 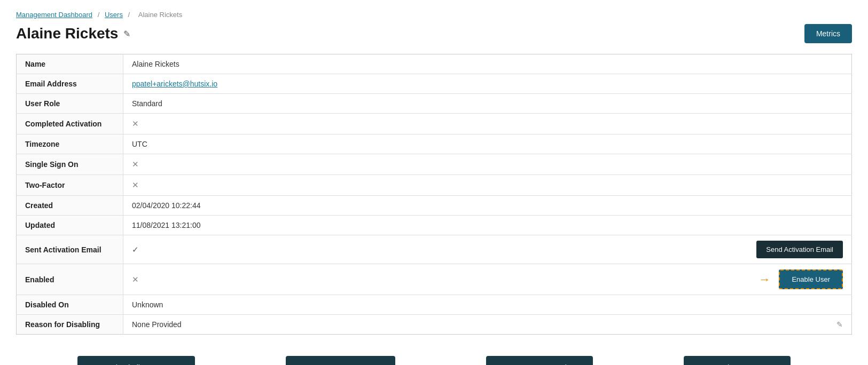 I want to click on field-label-email: Email Address, so click(x=70, y=84).